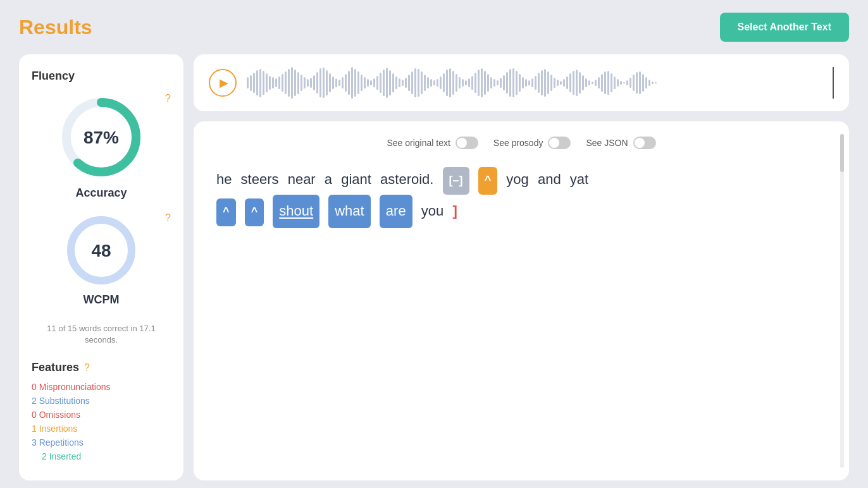  I want to click on word-yat: yat, so click(580, 180).